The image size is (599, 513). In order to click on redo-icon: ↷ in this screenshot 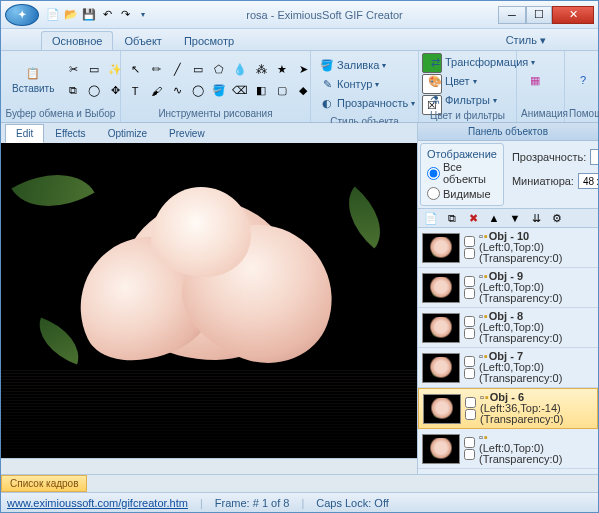, I will do `click(125, 15)`.